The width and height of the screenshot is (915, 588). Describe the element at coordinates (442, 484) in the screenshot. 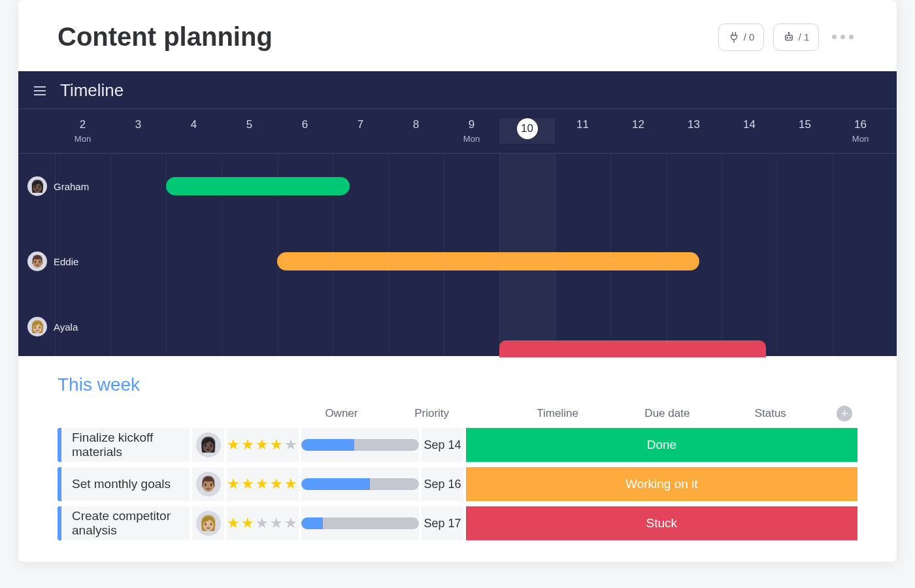

I see `due-date-cell: Sep 16` at that location.